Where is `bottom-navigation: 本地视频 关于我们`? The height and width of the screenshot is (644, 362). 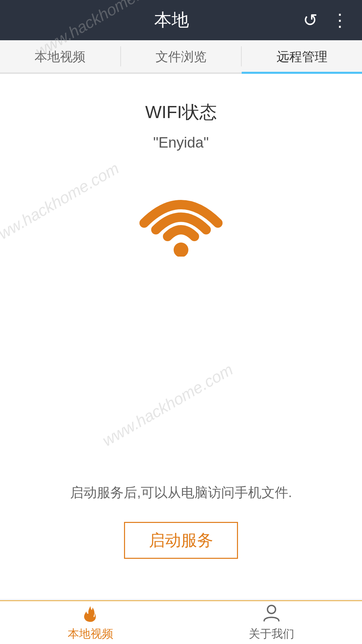 bottom-navigation: 本地视频 关于我们 is located at coordinates (181, 622).